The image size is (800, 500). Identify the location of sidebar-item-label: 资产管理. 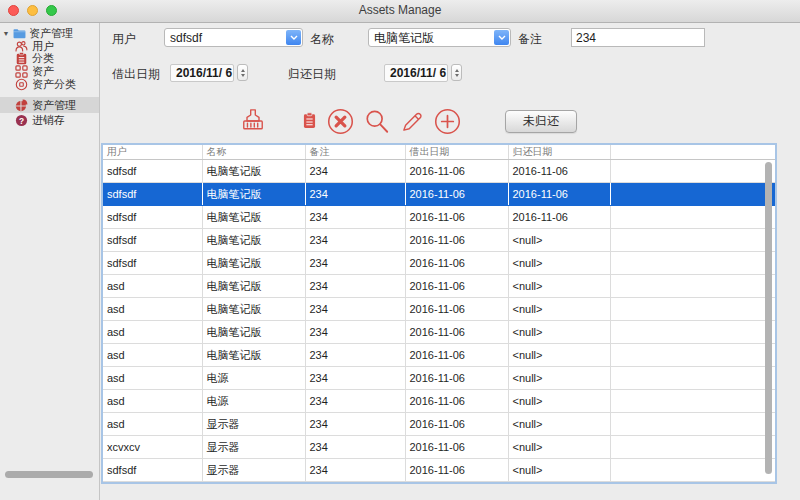
(54, 106).